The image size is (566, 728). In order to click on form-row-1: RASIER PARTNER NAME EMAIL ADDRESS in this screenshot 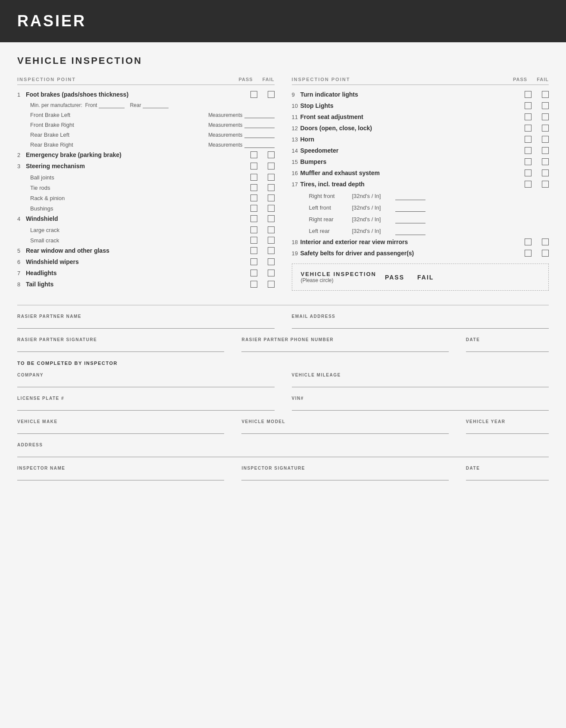, I will do `click(283, 321)`.